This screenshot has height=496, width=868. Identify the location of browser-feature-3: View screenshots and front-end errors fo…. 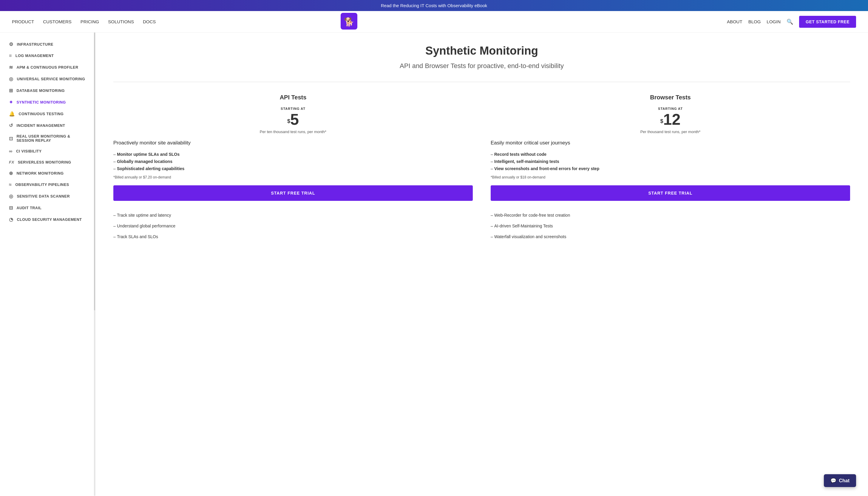
(670, 168).